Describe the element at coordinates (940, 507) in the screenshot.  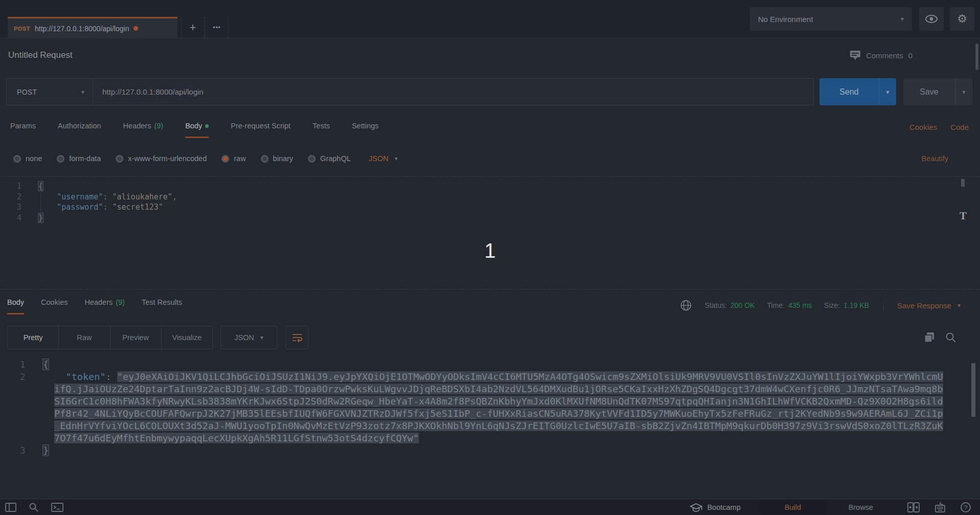
I see `shortcuts-keyboard-icon` at that location.